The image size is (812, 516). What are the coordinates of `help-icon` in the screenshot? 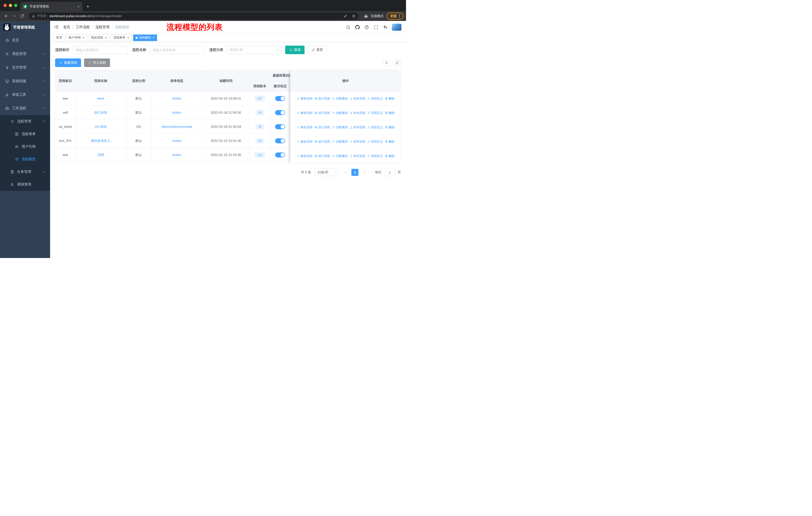 It's located at (367, 27).